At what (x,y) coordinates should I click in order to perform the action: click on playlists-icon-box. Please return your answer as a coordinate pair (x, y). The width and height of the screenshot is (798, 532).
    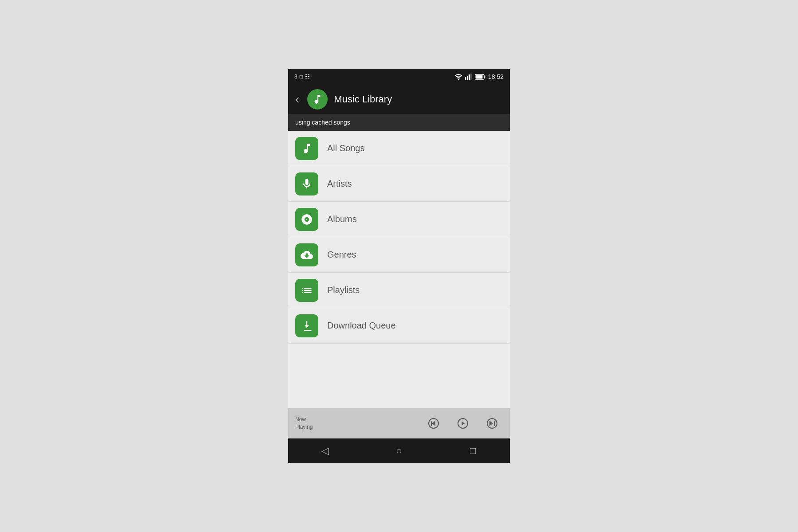
    Looking at the image, I should click on (307, 290).